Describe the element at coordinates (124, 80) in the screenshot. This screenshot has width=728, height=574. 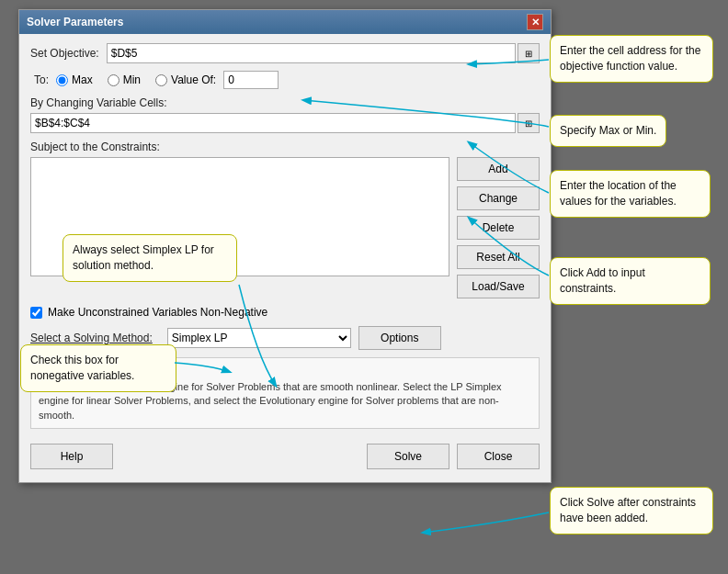
I see `radio-min: Min` at that location.